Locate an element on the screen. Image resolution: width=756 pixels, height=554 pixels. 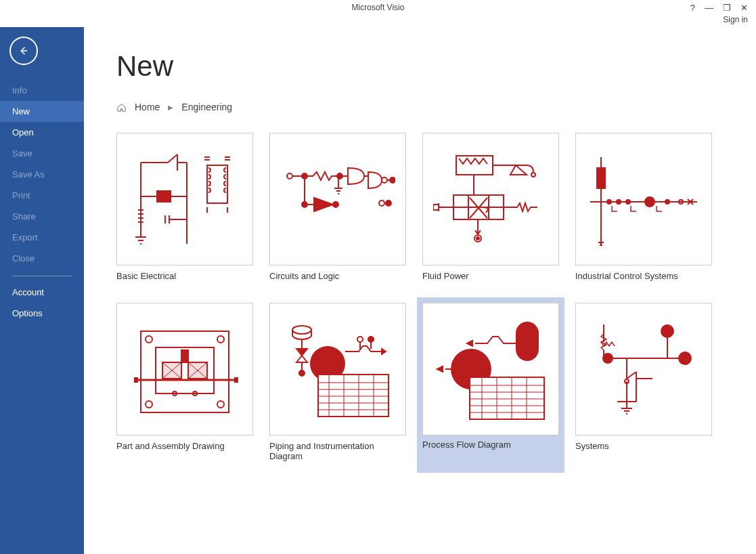
back-arrow-icon is located at coordinates (24, 51).